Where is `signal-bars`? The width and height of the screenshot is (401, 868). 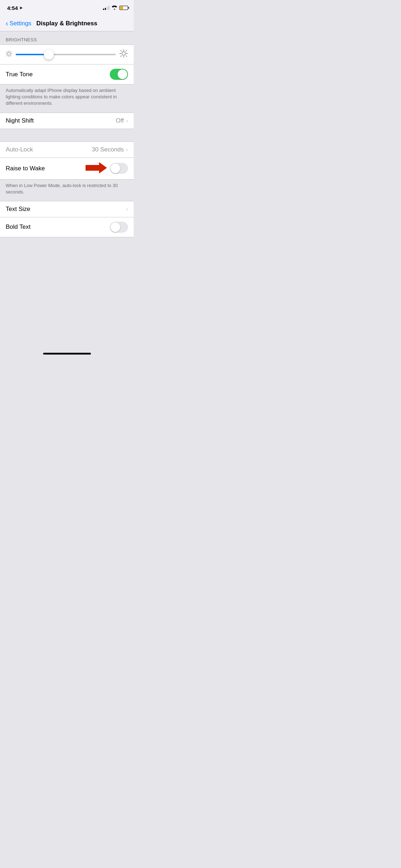
signal-bars is located at coordinates (106, 8).